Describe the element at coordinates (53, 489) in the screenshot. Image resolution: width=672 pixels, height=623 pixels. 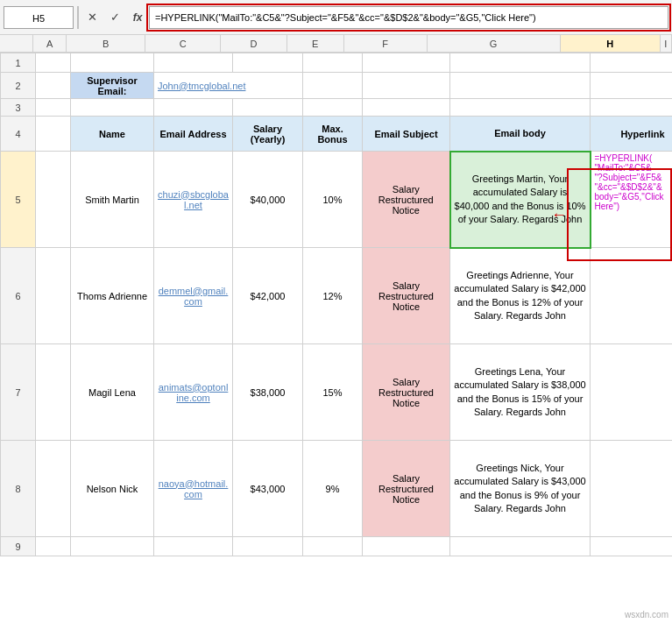
I see `a8` at that location.